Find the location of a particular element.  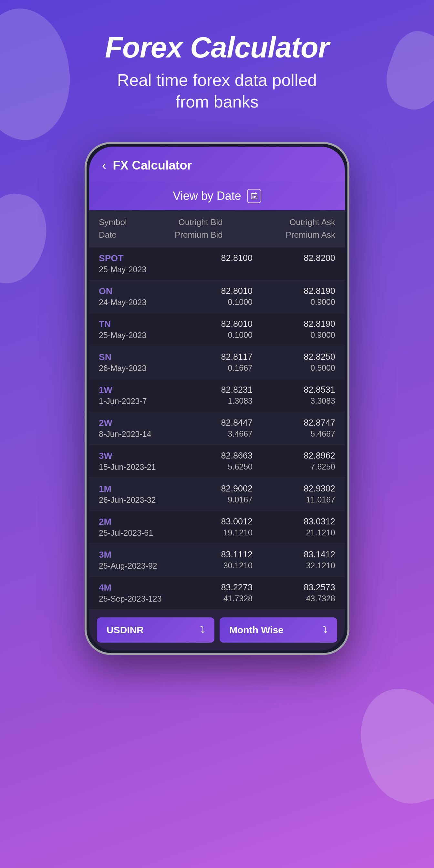

row-ask: 82.8200 is located at coordinates (306, 258).